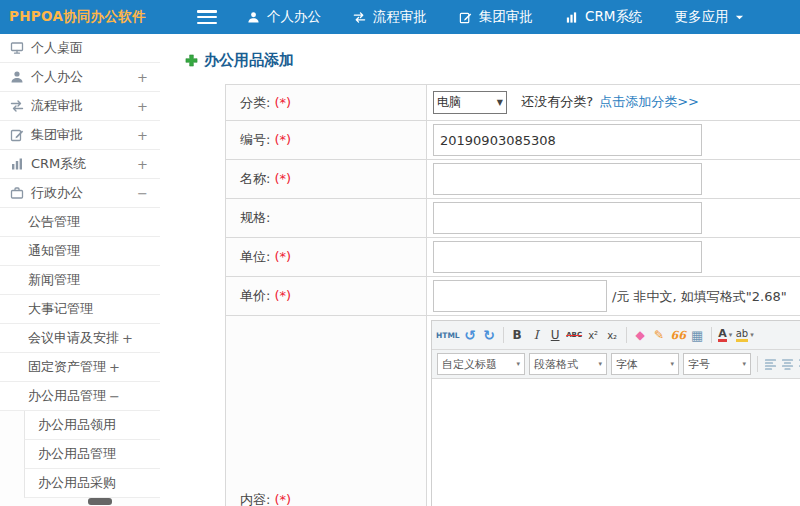  What do you see at coordinates (90, 17) in the screenshot?
I see `app-logo: PHPOA协同办公软件` at bounding box center [90, 17].